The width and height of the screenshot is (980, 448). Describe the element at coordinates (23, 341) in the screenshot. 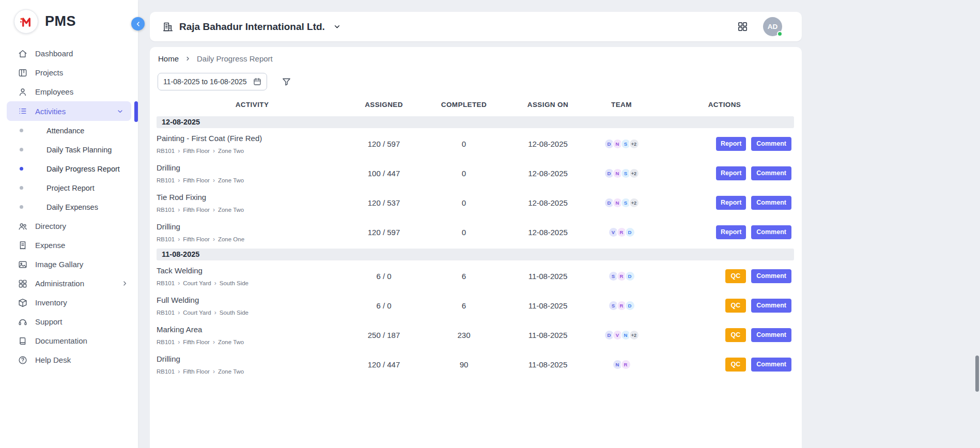

I see `documentation-icon` at that location.